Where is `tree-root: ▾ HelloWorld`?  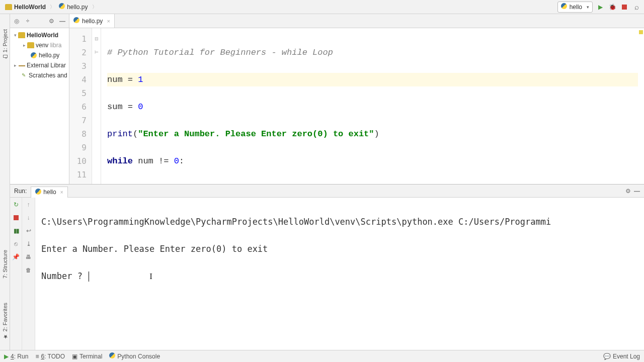
tree-root: ▾ HelloWorld is located at coordinates (39, 35).